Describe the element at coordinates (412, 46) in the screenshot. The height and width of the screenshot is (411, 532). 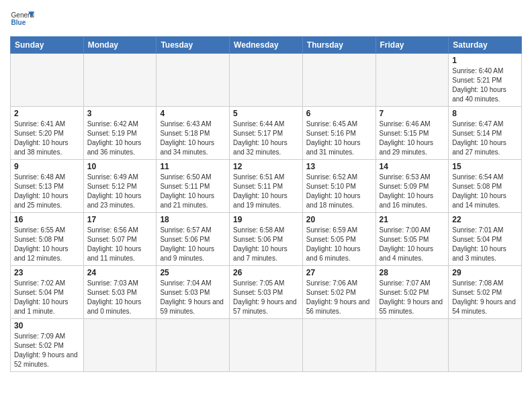
I see `weekday-header-friday: Friday` at that location.